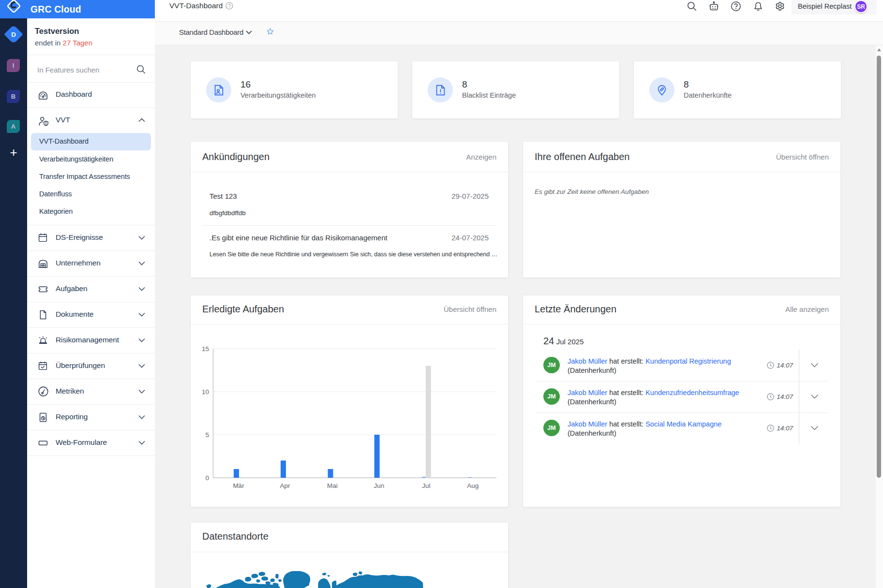  I want to click on svg-text: 15, so click(205, 349).